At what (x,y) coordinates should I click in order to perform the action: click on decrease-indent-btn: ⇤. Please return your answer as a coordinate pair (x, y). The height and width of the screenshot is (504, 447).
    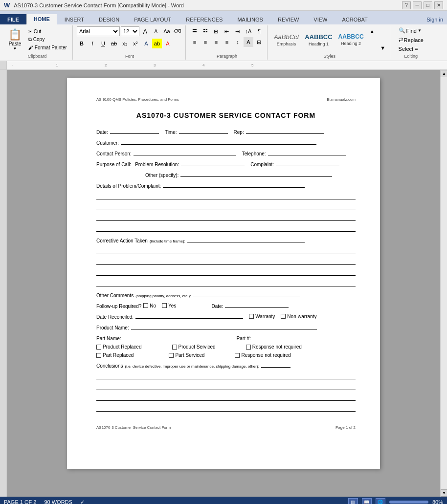
    Looking at the image, I should click on (227, 31).